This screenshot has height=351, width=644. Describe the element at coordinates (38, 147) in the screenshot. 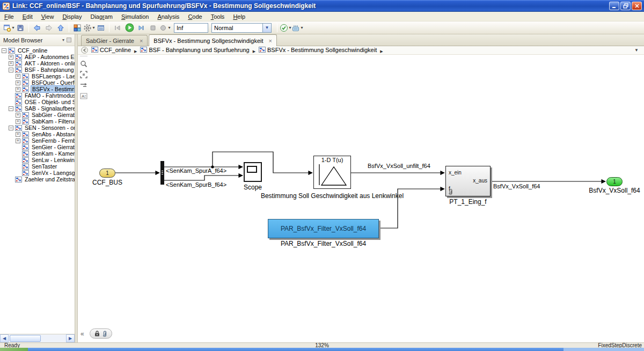

I see `tree-item: SenGier - Gierrate` at that location.